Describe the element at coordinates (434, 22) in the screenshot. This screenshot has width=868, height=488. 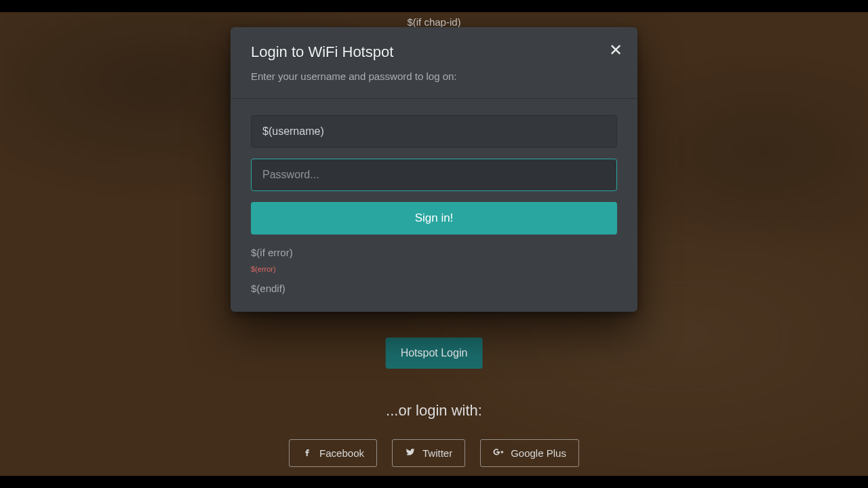
I see `chap-id-text: $(if chap-id)` at that location.